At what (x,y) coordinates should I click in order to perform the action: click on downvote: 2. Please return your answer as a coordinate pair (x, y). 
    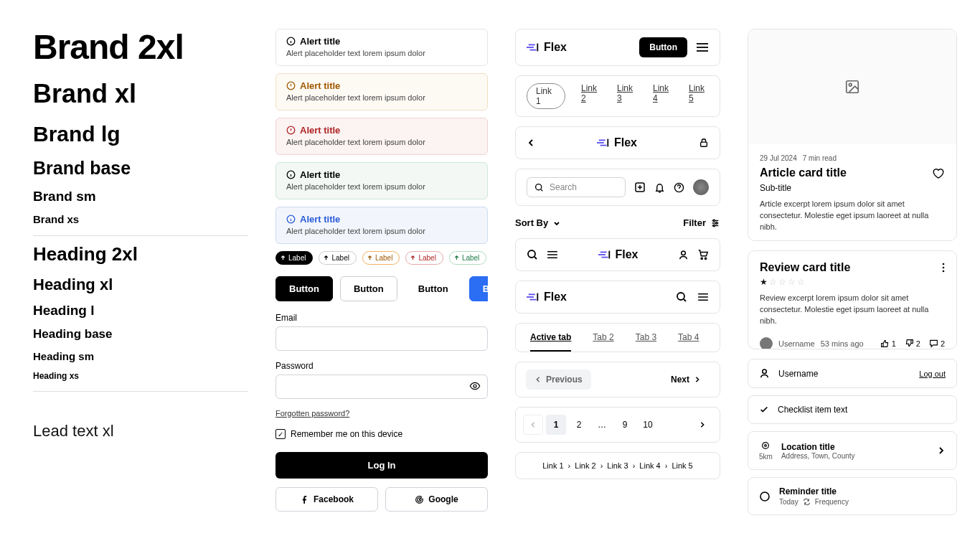
    Looking at the image, I should click on (913, 343).